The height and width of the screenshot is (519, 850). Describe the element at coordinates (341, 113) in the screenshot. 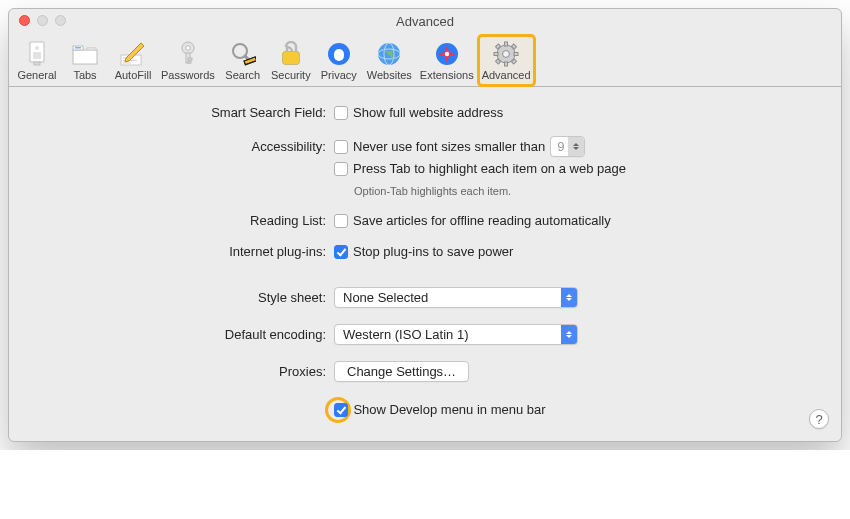

I see `show-full-url-checkbox` at that location.